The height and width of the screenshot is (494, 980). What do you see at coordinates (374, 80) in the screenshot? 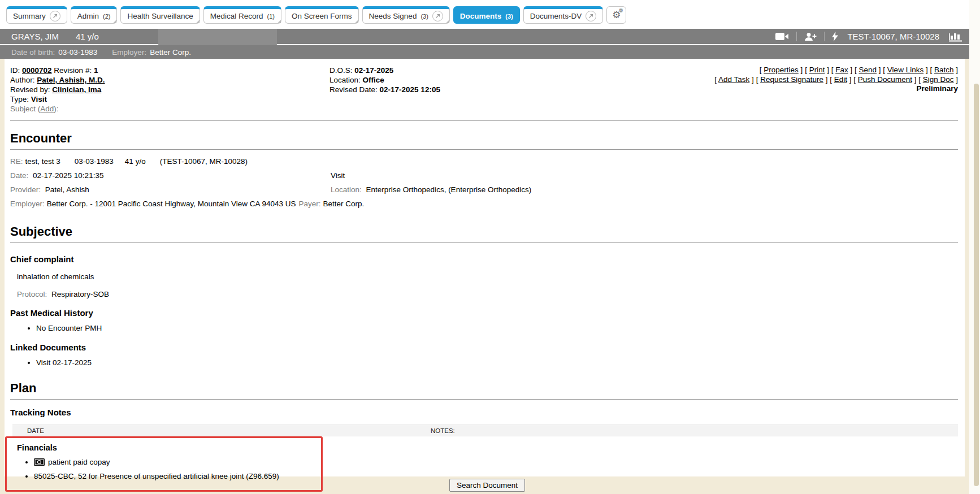
I see `location-value: Office` at bounding box center [374, 80].